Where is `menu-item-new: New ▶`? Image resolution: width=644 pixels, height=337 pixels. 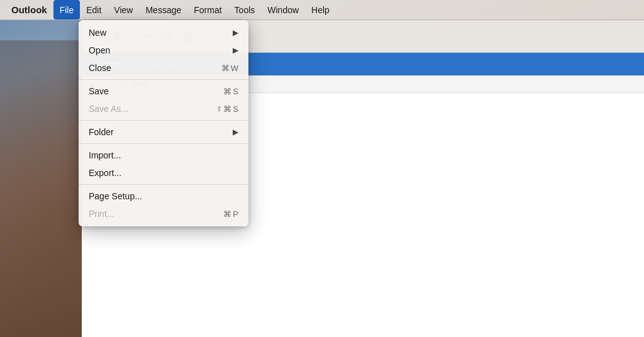
menu-item-new: New ▶ is located at coordinates (164, 33).